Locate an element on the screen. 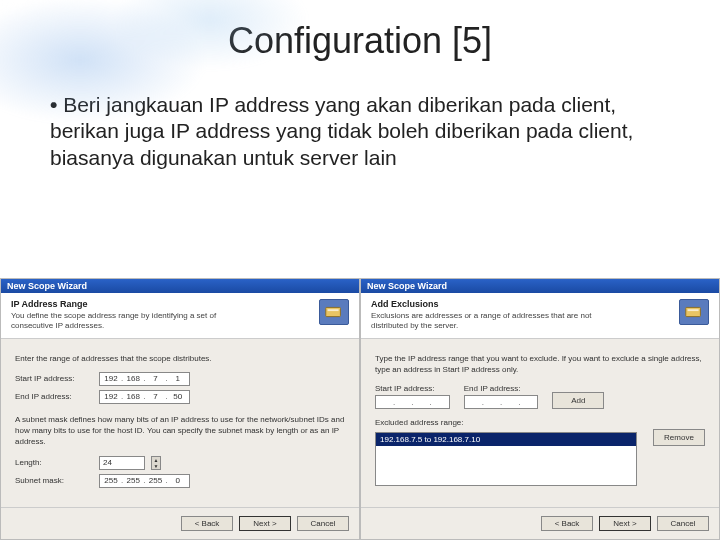  wizard-header-left: IP Address Range You define the scope ad… is located at coordinates (180, 316).